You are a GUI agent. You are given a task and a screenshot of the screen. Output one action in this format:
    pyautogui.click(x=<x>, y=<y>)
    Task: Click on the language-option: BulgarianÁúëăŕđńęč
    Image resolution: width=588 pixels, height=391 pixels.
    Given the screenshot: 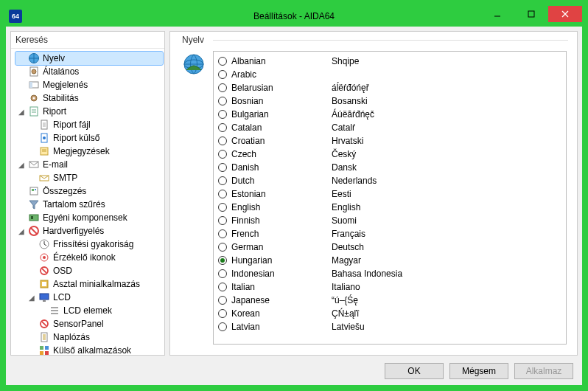 What is the action you would take?
    pyautogui.click(x=390, y=114)
    